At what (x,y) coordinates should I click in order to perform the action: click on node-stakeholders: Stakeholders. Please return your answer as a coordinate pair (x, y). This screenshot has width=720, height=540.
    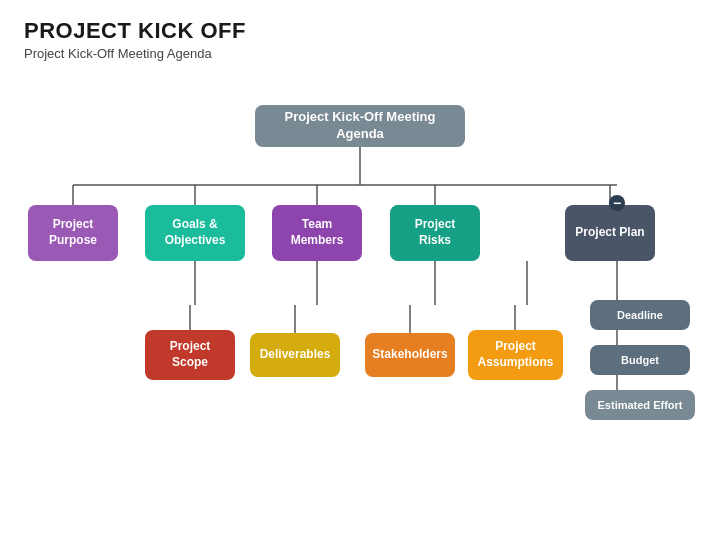
    Looking at the image, I should click on (410, 355).